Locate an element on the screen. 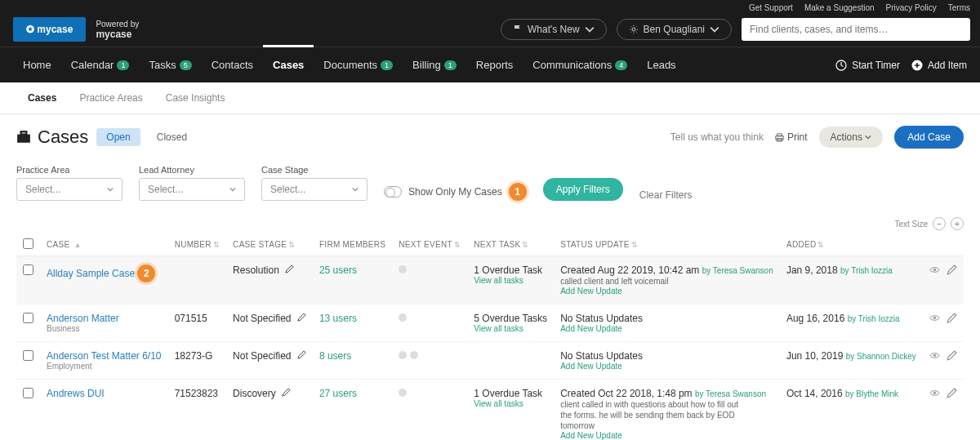 This screenshot has width=980, height=440. added-by: by Trish Iozzia is located at coordinates (874, 318).